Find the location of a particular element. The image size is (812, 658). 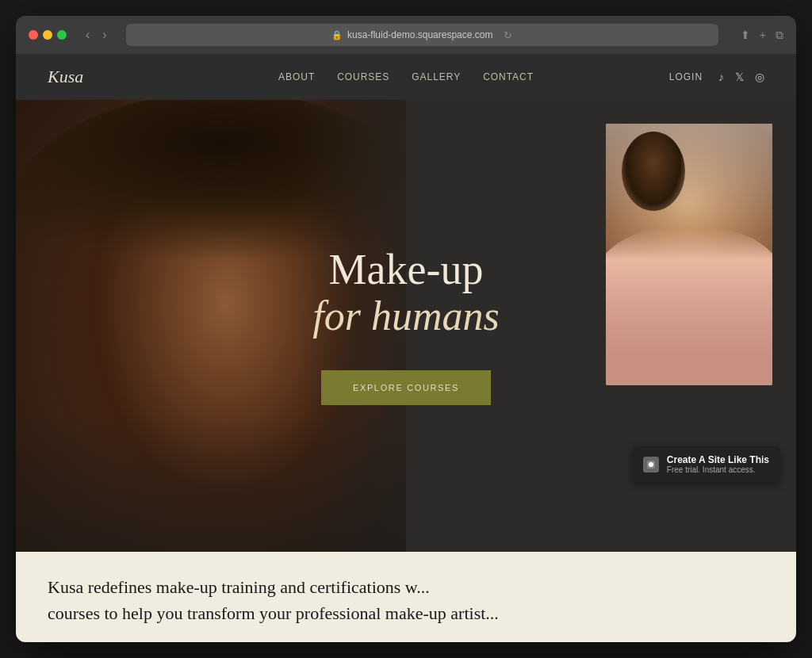

site-logo: Kusa is located at coordinates (163, 77).